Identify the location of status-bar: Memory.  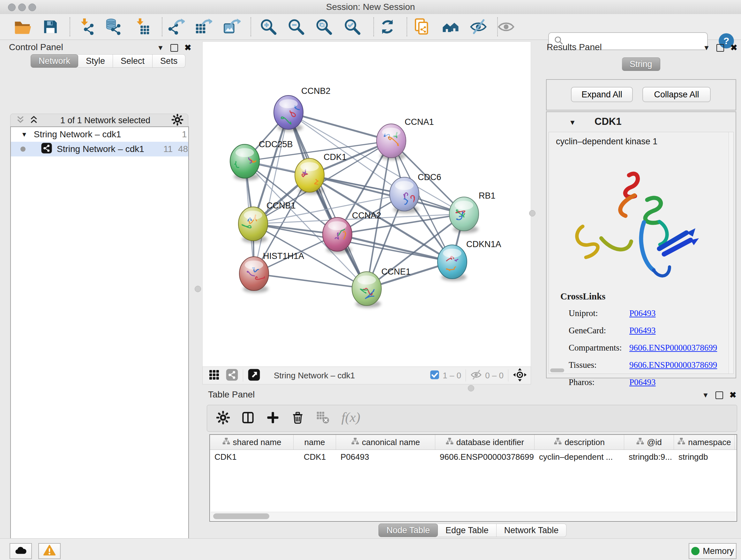
(370, 549).